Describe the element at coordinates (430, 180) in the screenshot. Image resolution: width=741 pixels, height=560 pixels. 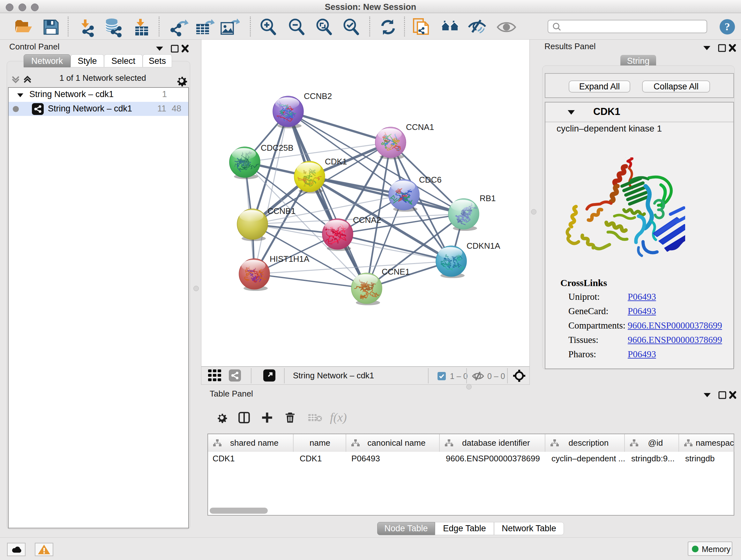
I see `svg-text: CDC6` at that location.